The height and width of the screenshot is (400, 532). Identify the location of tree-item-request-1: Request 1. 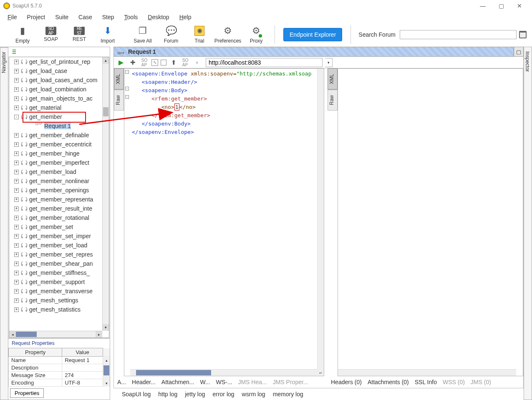
(56, 126).